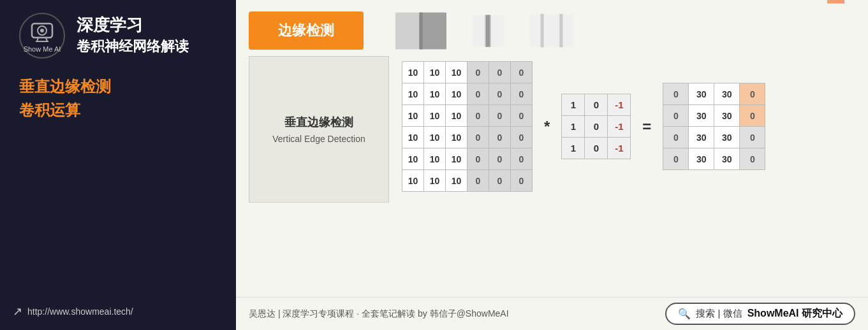  What do you see at coordinates (18, 312) in the screenshot?
I see `cursor-icon: ↗` at bounding box center [18, 312].